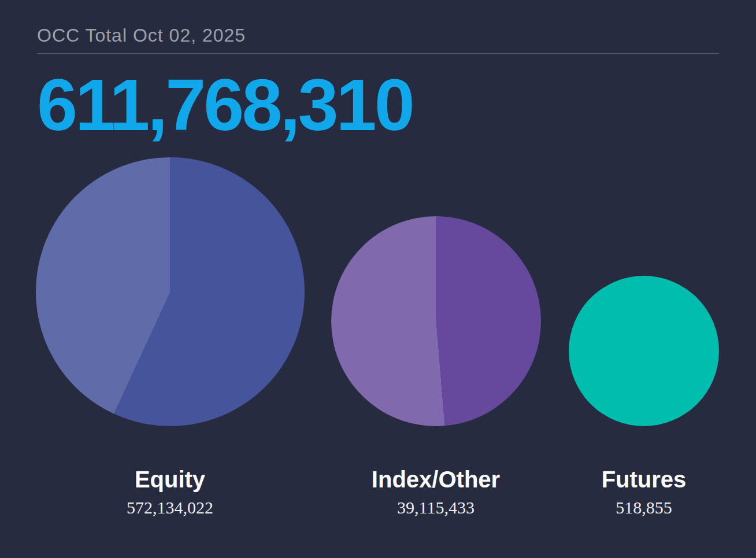 The image size is (756, 558). What do you see at coordinates (378, 105) in the screenshot?
I see `total-volume-value: 611,768,310` at bounding box center [378, 105].